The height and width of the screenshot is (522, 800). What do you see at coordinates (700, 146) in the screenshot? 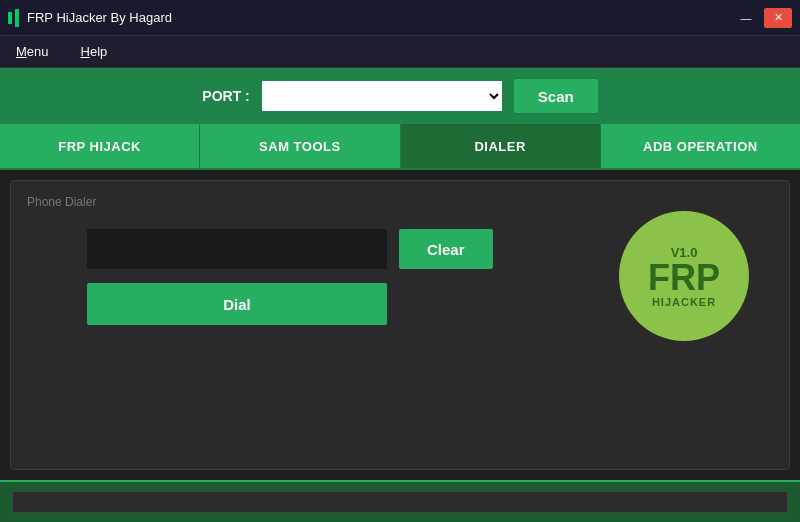
I see `tab-adb-operation-label: ADB OPERATION` at bounding box center [700, 146].